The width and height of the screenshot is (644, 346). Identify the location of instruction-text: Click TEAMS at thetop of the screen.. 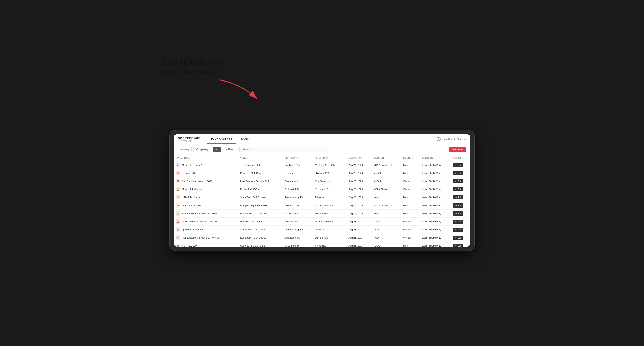
(193, 67).